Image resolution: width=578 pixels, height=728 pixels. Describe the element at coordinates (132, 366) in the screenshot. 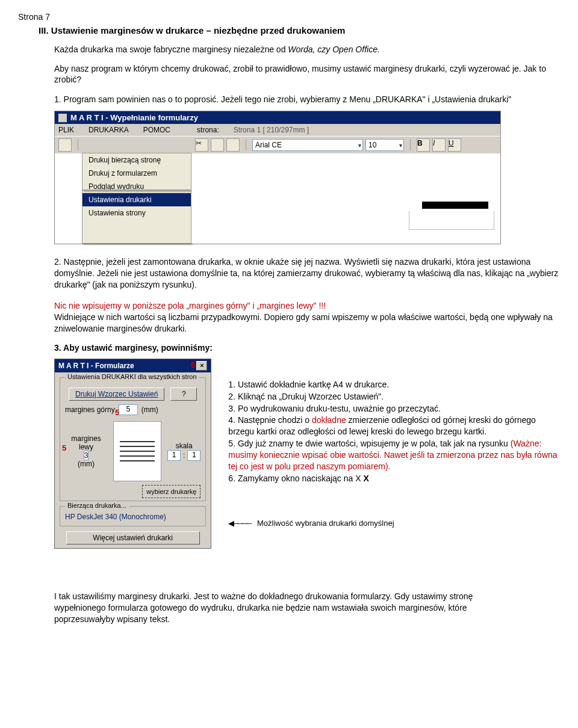

I see `dialog-titlebar: M A R T I - Formularze ×` at that location.